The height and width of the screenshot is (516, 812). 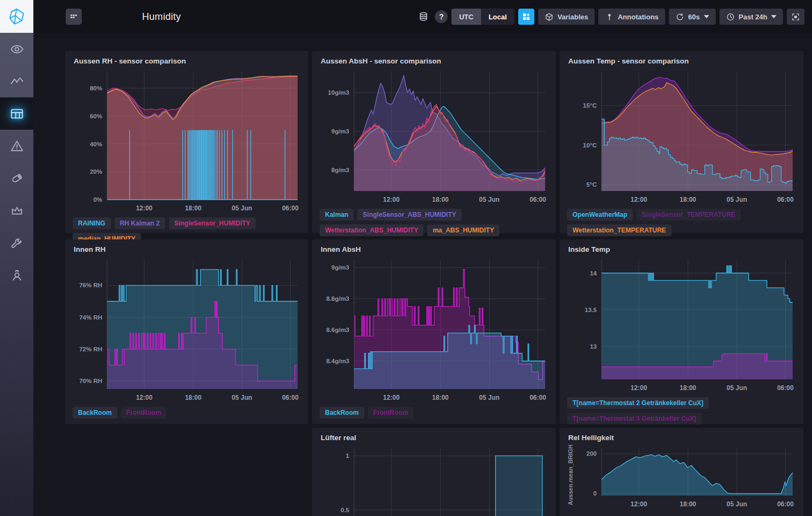 What do you see at coordinates (434, 62) in the screenshot?
I see `panel-title: Aussen AbsH - sensor comparison` at bounding box center [434, 62].